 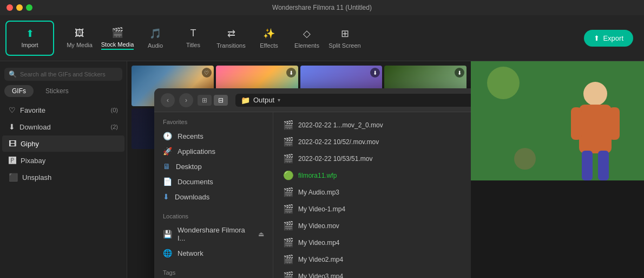 I want to click on toolbar-item-effects: ✨ Effects, so click(x=269, y=38).